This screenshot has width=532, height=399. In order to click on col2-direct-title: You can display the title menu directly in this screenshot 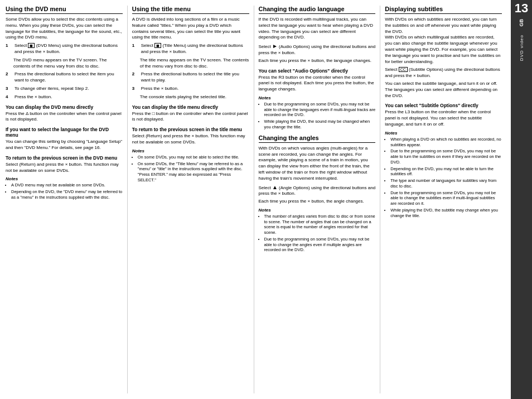, I will do `click(191, 107)`.